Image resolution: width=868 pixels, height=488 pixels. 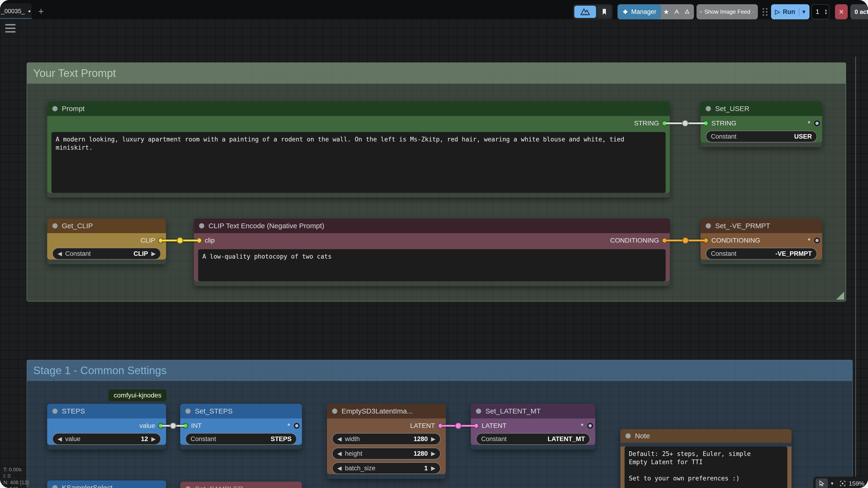 I want to click on node-set-ve-prmpt: Set_-VE_PRMPT CONDITIONING * Constant -V…, so click(x=762, y=241).